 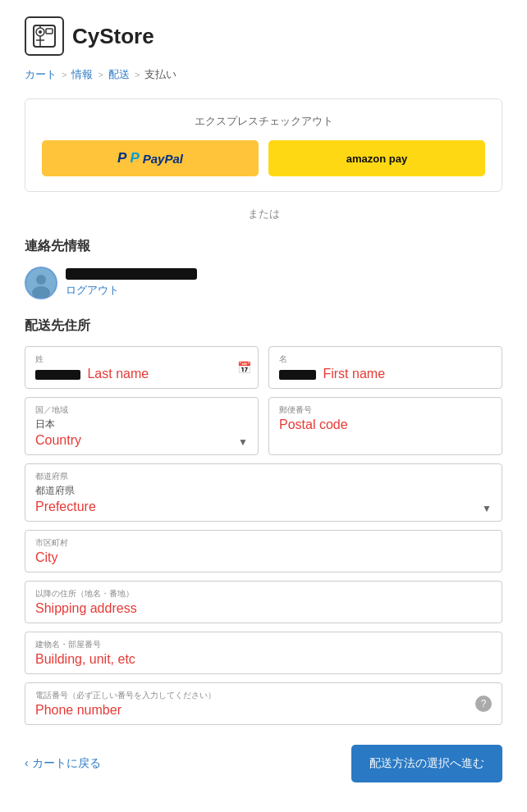 What do you see at coordinates (264, 326) in the screenshot?
I see `address-section-title: 配送先住所` at bounding box center [264, 326].